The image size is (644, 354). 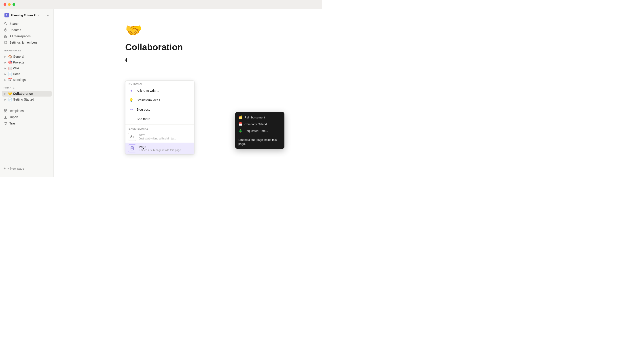 I want to click on templates-icon, so click(x=6, y=111).